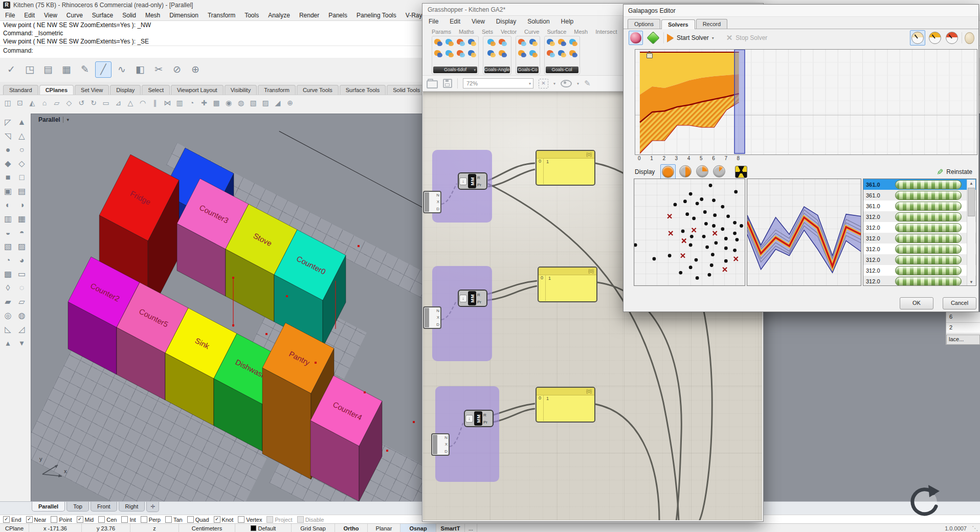 The height and width of the screenshot is (532, 980). What do you see at coordinates (532, 32) in the screenshot?
I see `gh-ribbon-tab-curve: Curve` at bounding box center [532, 32].